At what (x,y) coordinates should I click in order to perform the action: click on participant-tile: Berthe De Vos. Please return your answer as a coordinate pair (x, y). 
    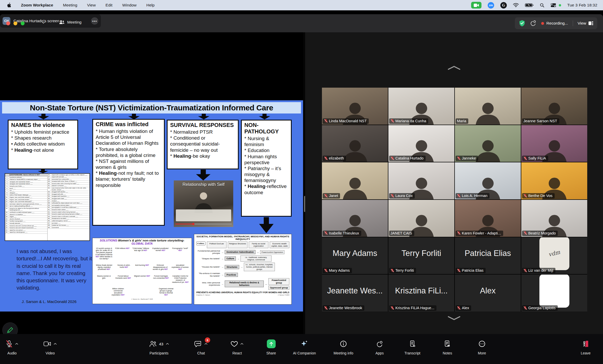
    Looking at the image, I should click on (554, 181).